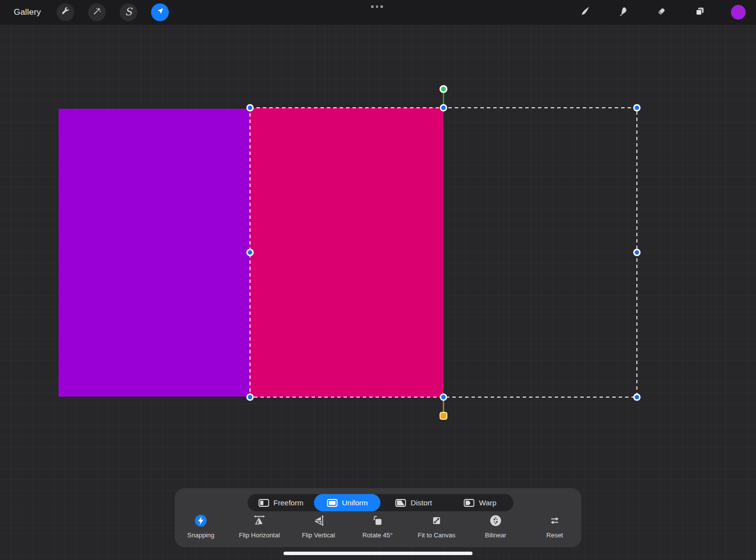 This screenshot has height=560, width=756. I want to click on freeform-icon, so click(264, 503).